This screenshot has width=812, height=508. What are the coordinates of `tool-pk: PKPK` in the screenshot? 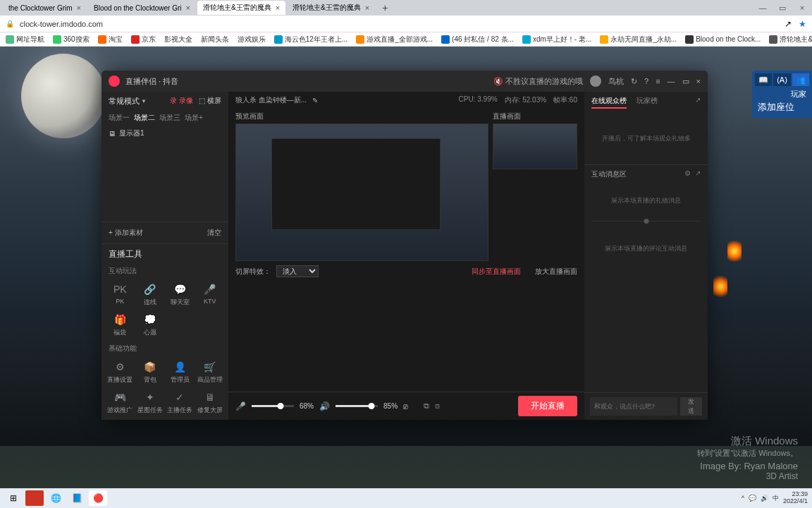 It's located at (120, 295).